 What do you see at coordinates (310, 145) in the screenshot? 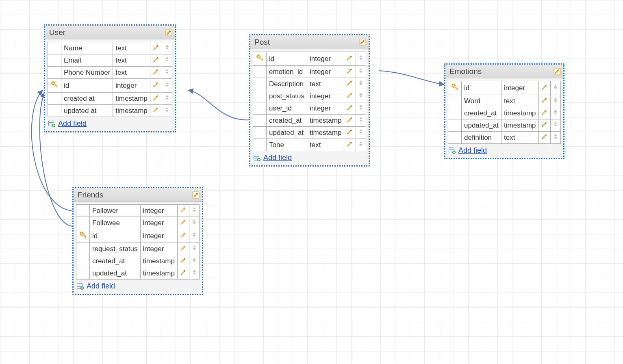
I see `field-row: Tonetext` at bounding box center [310, 145].